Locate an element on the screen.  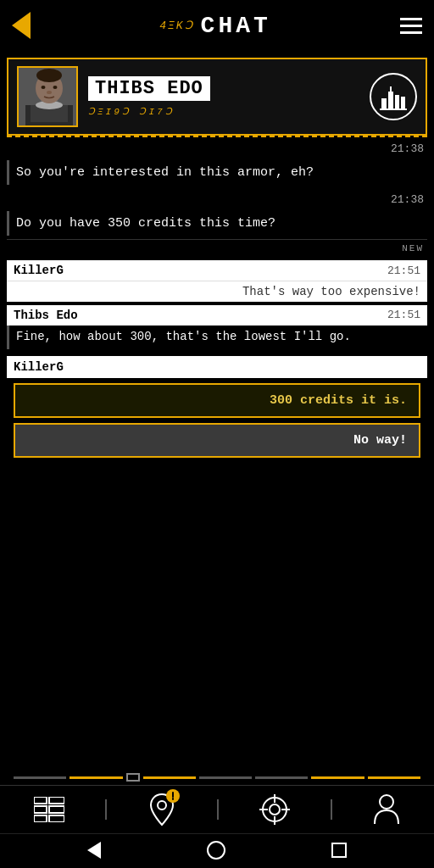
timestamp-2: 21:38 is located at coordinates (217, 198).